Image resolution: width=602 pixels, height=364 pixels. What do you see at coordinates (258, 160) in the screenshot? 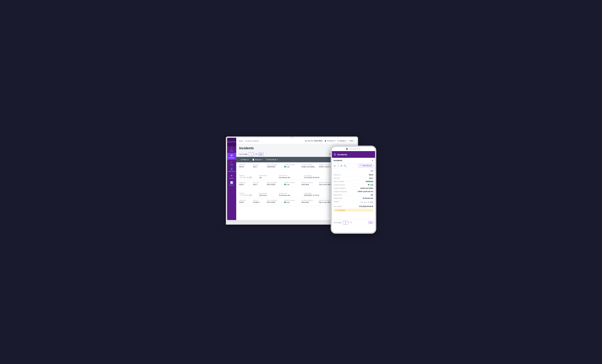
I see `reports-button: 📄 Reports ▾` at bounding box center [258, 160].